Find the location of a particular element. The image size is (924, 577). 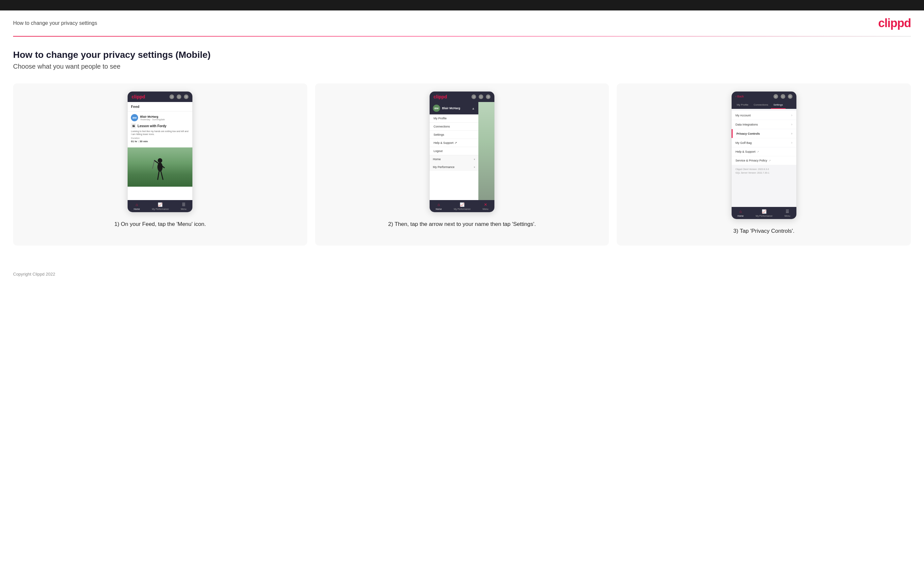

performance-label-3: My Performance is located at coordinates (764, 216).